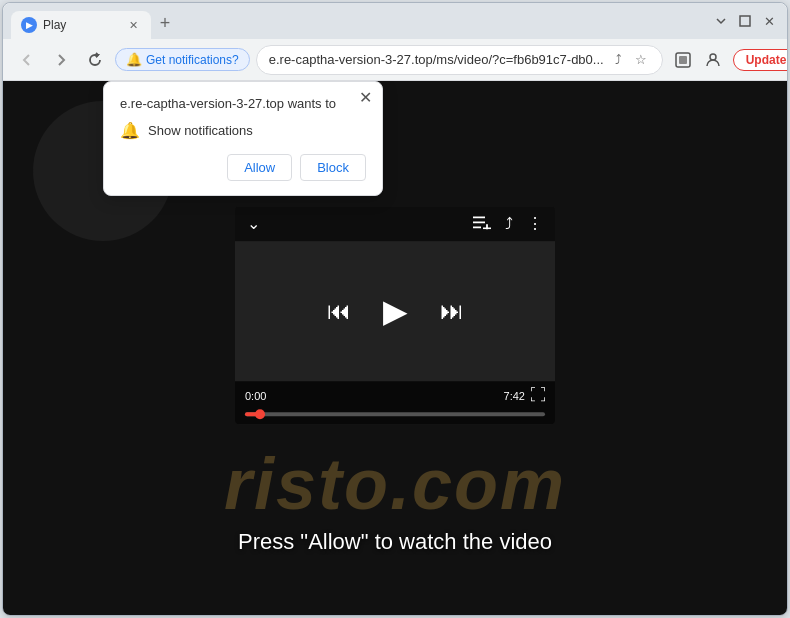 This screenshot has width=790, height=618. Describe the element at coordinates (339, 311) in the screenshot. I see `video-prev-button: ⏮` at that location.